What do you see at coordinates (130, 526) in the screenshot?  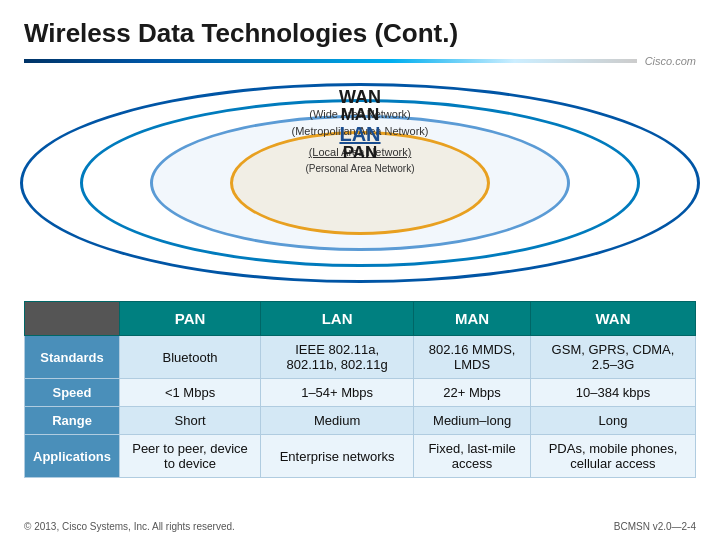 I see `footer-left: © 2013, Cisco Systems, Inc. All rights r…` at bounding box center [130, 526].